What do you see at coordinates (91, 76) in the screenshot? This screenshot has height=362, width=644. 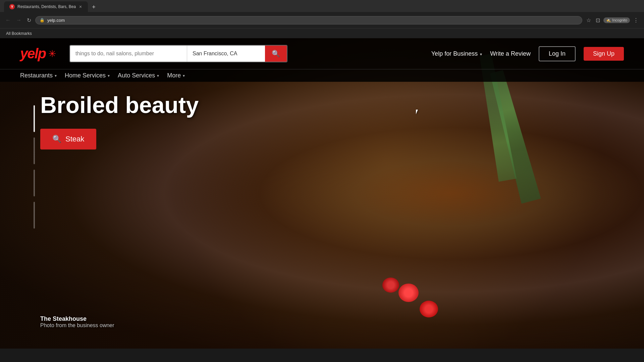 I see `subnav-home-services: Home Services ▾` at bounding box center [91, 76].